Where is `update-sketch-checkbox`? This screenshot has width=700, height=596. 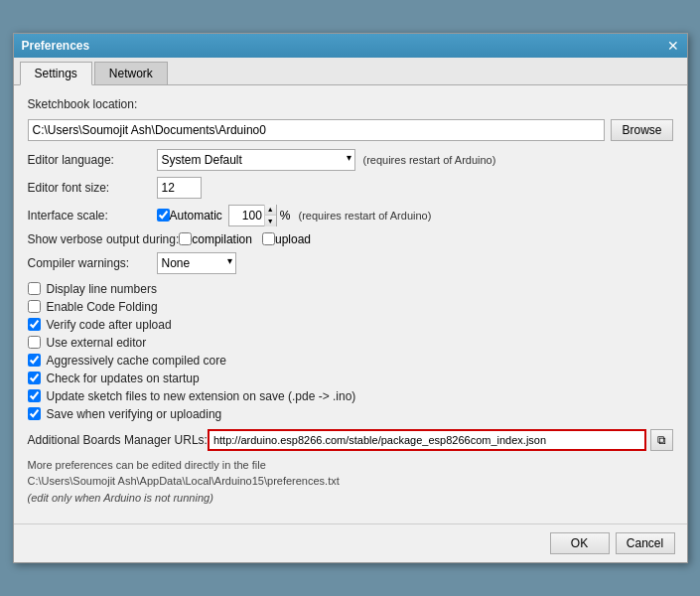 update-sketch-checkbox is located at coordinates (34, 395).